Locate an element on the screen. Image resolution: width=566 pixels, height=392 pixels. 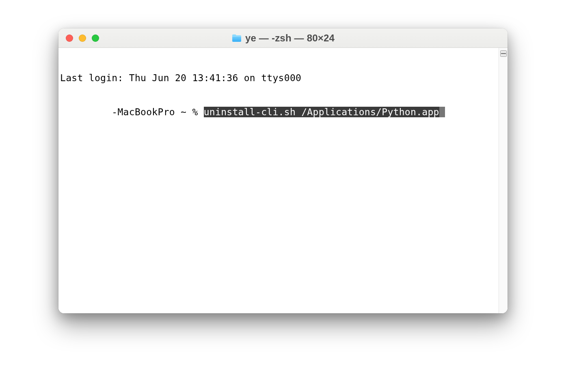
last-login-line: Last login: Thu Jun 20 13:41:36 on ttys0… is located at coordinates (181, 78).